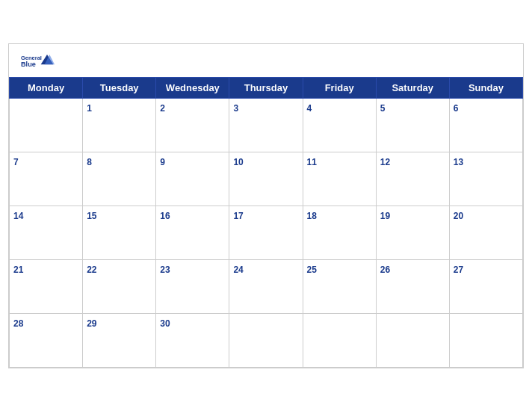 The width and height of the screenshot is (532, 411). I want to click on day-cell-1: 1, so click(120, 125).